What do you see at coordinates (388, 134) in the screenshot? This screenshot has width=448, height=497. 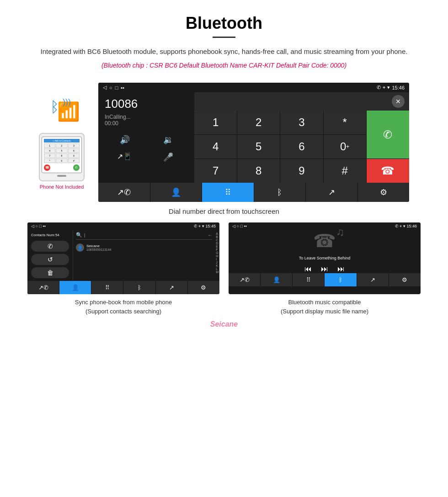 I see `green-call-btn: ✆` at bounding box center [388, 134].